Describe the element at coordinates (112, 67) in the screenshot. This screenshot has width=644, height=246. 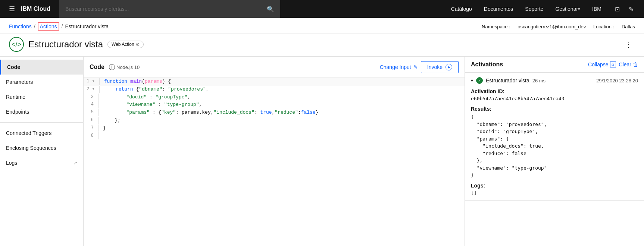
I see `info-circle-icon: i` at that location.